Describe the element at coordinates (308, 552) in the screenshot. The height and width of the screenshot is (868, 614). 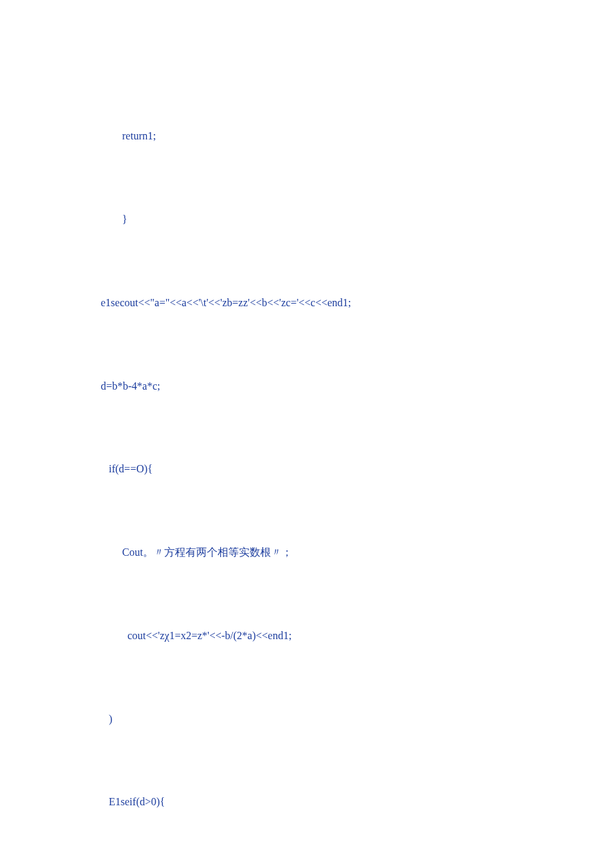
I see `code-line: Cout。〃方程有两个相等实数根〃；` at that location.